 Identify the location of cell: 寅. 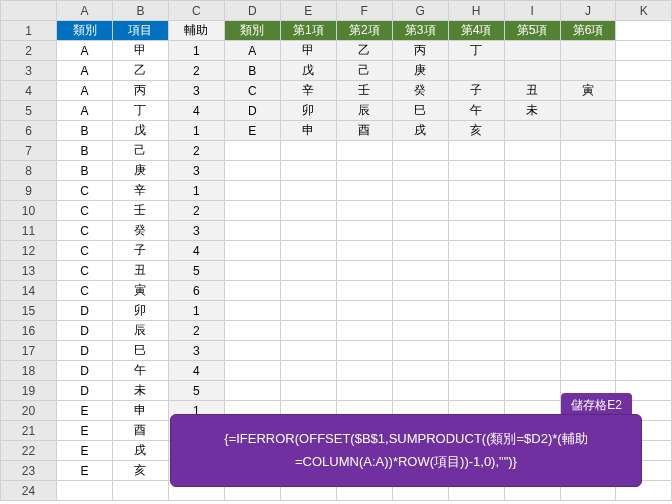
(588, 91).